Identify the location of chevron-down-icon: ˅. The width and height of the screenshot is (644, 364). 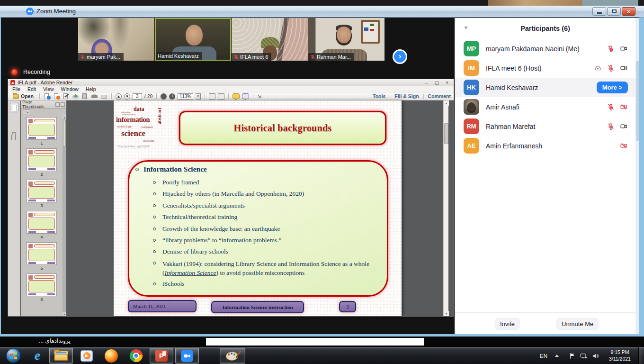
(466, 28).